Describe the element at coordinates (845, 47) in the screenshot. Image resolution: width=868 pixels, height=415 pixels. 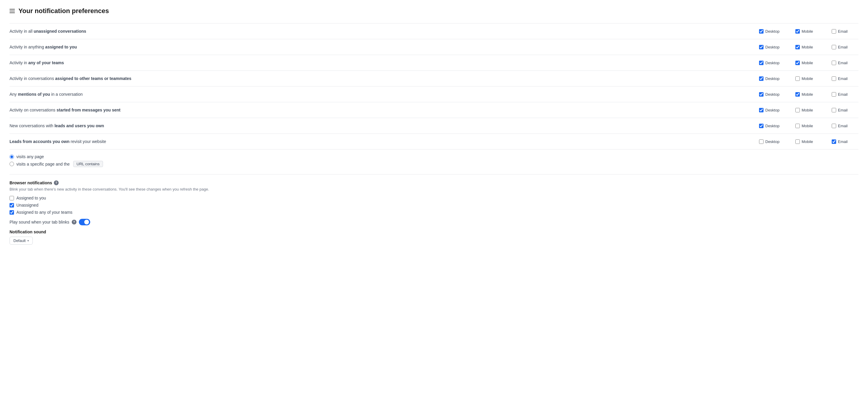
I see `pref-email-assigned-to-you: Email` at that location.